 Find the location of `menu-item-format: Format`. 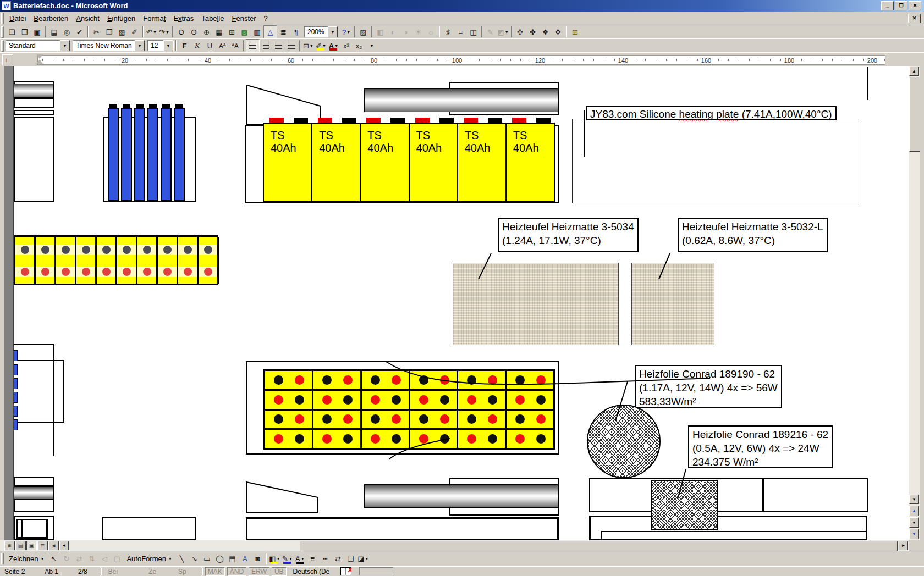

menu-item-format: Format is located at coordinates (154, 19).